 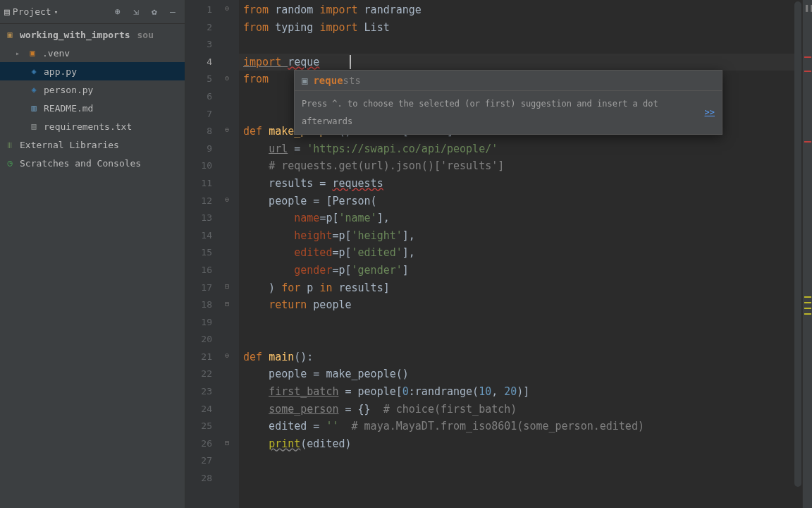 What do you see at coordinates (520, 271) in the screenshot?
I see `code-line-16: gender=p['gender']` at bounding box center [520, 271].